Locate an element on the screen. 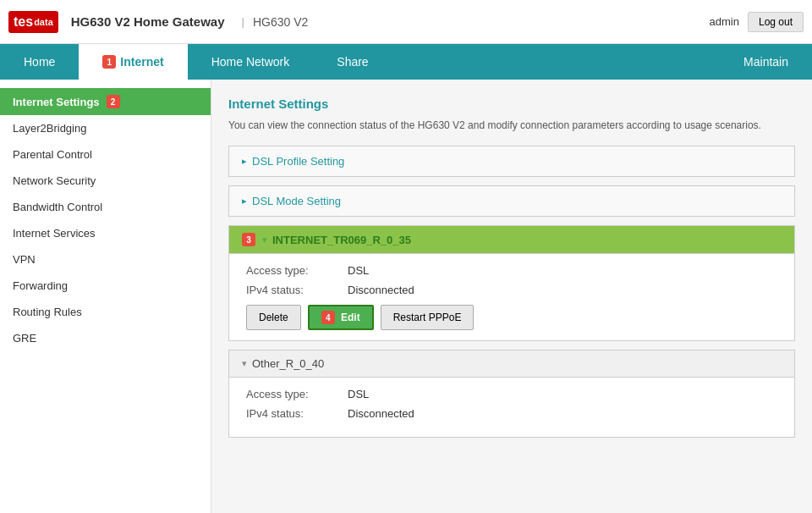 The width and height of the screenshot is (812, 513). nav-home-network-label: Home Network is located at coordinates (250, 62).